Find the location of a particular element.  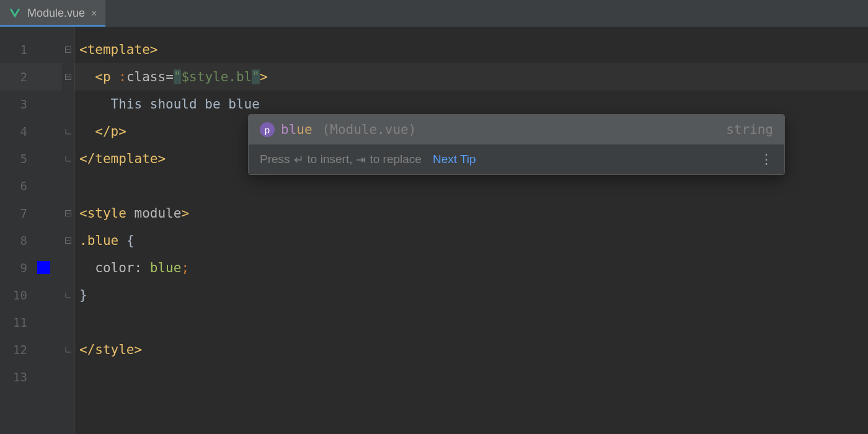

line-number: 7 is located at coordinates (31, 213).